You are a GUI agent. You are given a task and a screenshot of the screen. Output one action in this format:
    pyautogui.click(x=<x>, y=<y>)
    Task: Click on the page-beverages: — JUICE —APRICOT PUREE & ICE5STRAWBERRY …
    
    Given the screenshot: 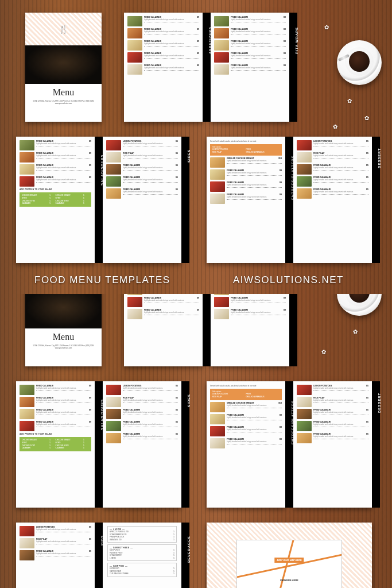 What is the action you would take?
    pyautogui.click(x=142, y=555)
    